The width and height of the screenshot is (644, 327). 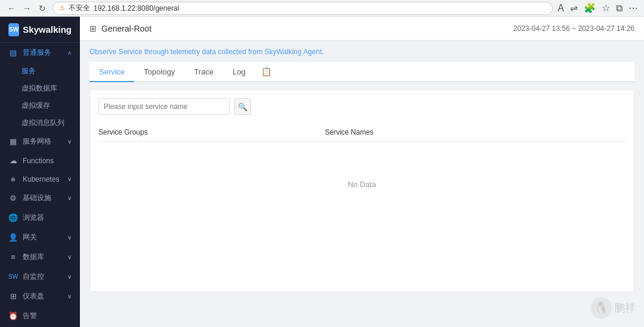 I want to click on header-left: ⊞ General-Root, so click(x=120, y=29).